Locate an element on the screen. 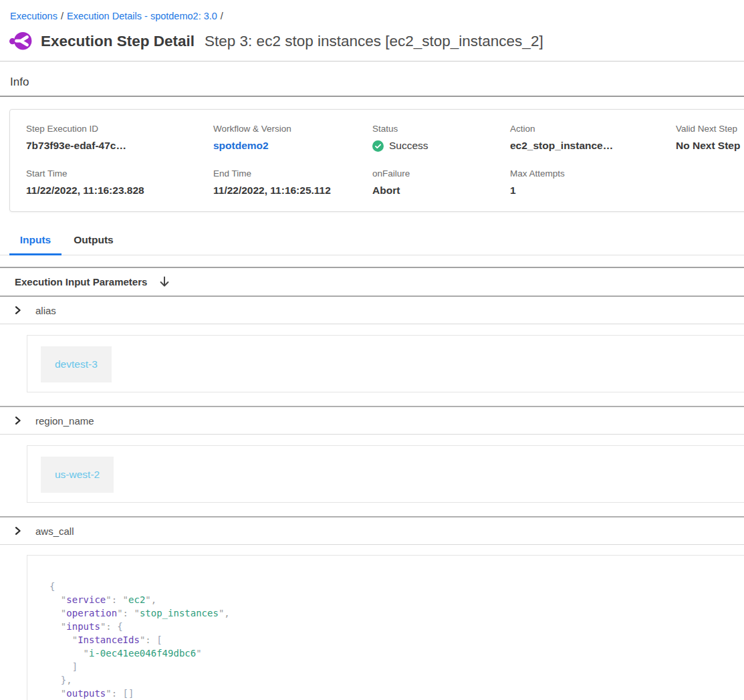  param-value-panel: devtest-3 is located at coordinates (385, 364).